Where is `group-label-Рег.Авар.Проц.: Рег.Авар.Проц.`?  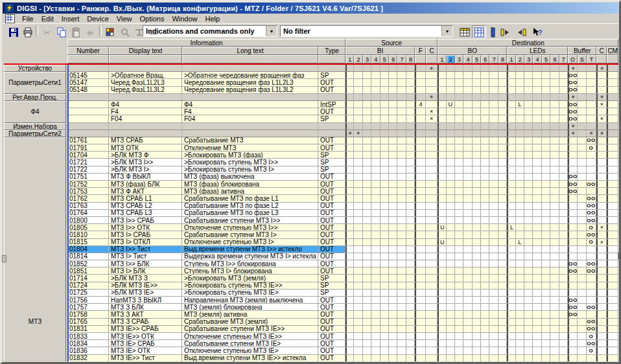 group-label-Рег.Авар.Проц.: Рег.Авар.Проц. is located at coordinates (35, 97).